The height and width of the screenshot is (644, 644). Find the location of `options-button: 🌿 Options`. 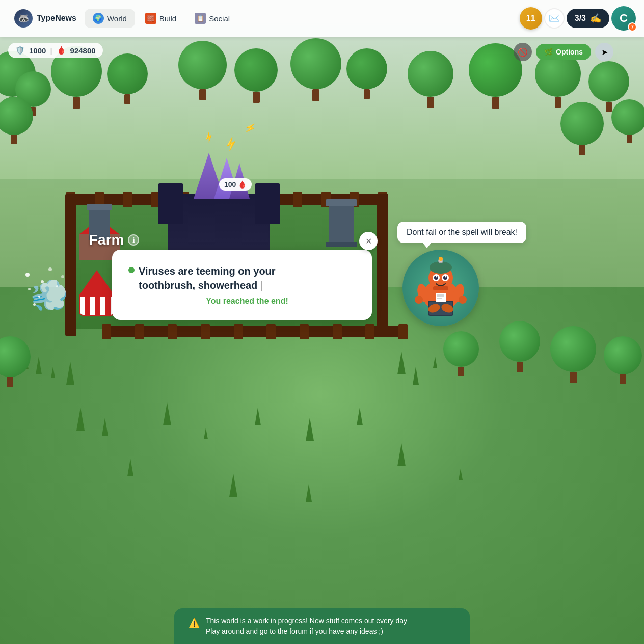

options-button: 🌿 Options is located at coordinates (564, 52).